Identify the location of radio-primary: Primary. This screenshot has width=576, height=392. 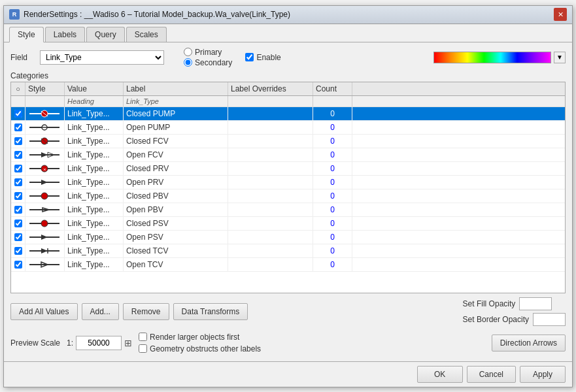
(208, 52).